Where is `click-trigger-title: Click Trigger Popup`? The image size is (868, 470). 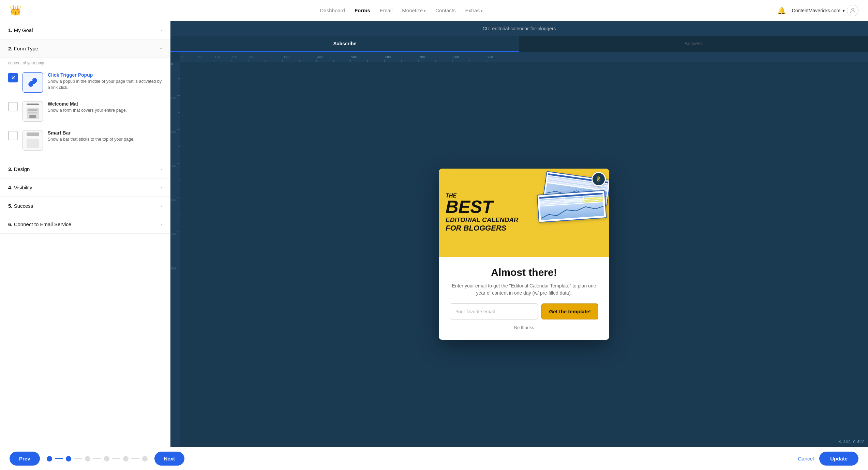
click-trigger-title: Click Trigger Popup is located at coordinates (105, 75).